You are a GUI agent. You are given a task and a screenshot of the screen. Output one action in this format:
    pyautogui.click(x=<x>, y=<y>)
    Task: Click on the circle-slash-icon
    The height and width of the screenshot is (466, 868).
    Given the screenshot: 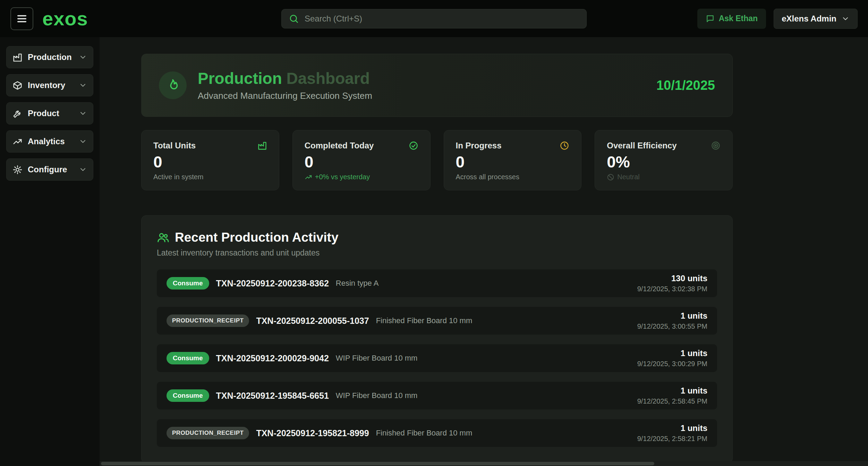 What is the action you would take?
    pyautogui.click(x=611, y=177)
    